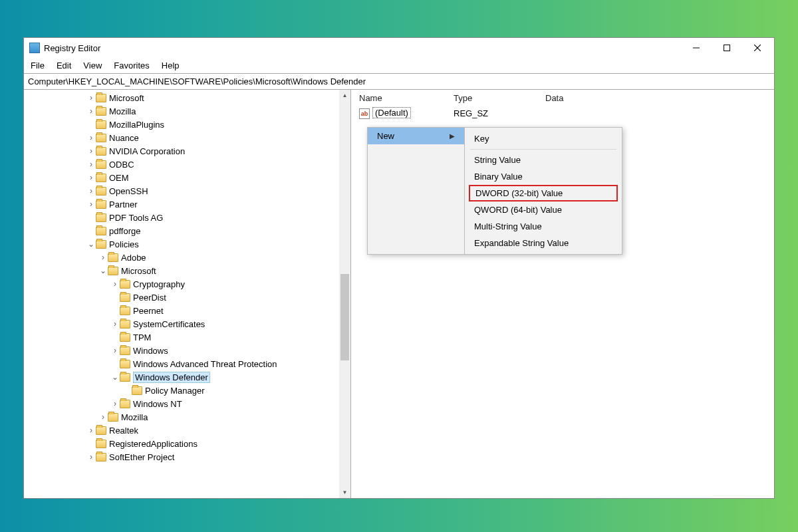 The width and height of the screenshot is (798, 532). Describe the element at coordinates (158, 404) in the screenshot. I see `tree-node-label: Windows NT` at that location.